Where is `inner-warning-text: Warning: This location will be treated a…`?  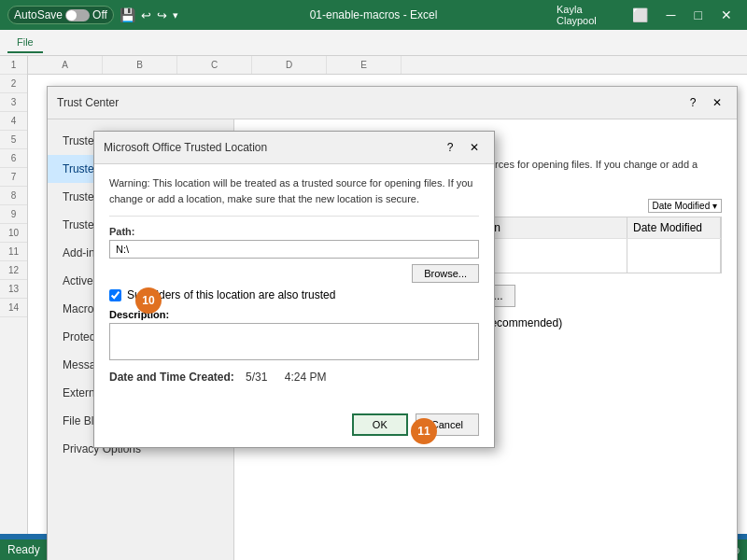
inner-warning-text: Warning: This location will be treated a… is located at coordinates (294, 196).